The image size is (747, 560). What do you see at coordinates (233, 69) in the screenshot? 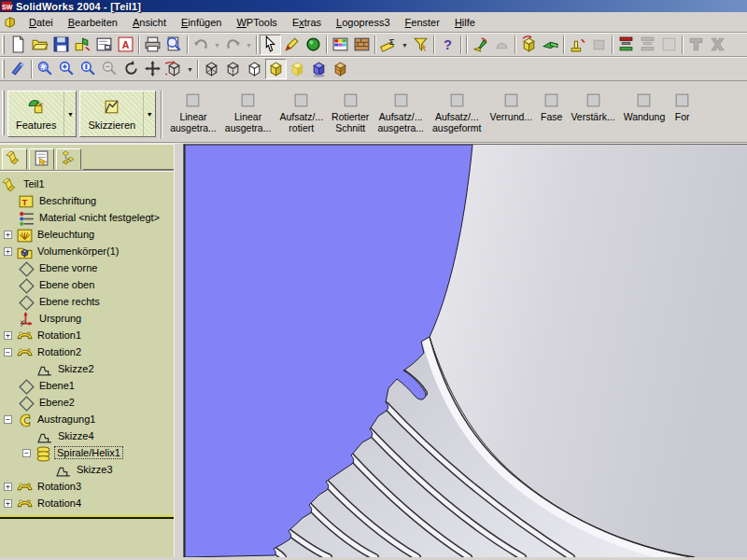
I see `hidden-lines-visible-button` at bounding box center [233, 69].